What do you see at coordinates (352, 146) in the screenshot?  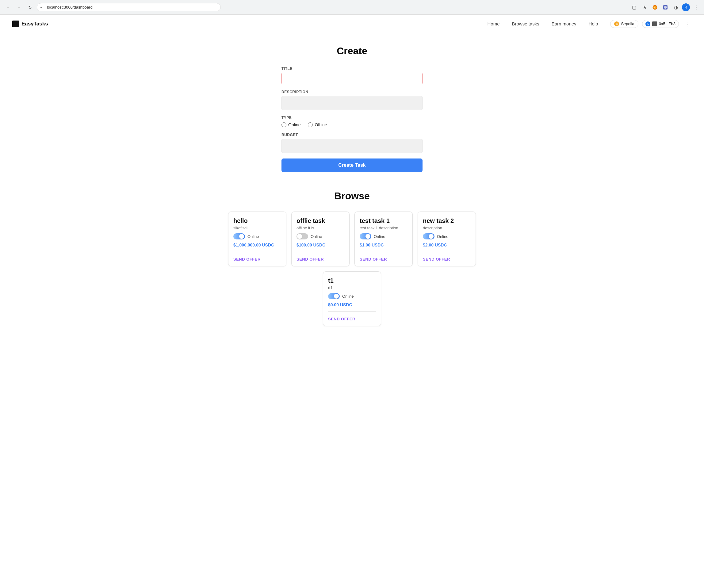 I see `budget-input` at bounding box center [352, 146].